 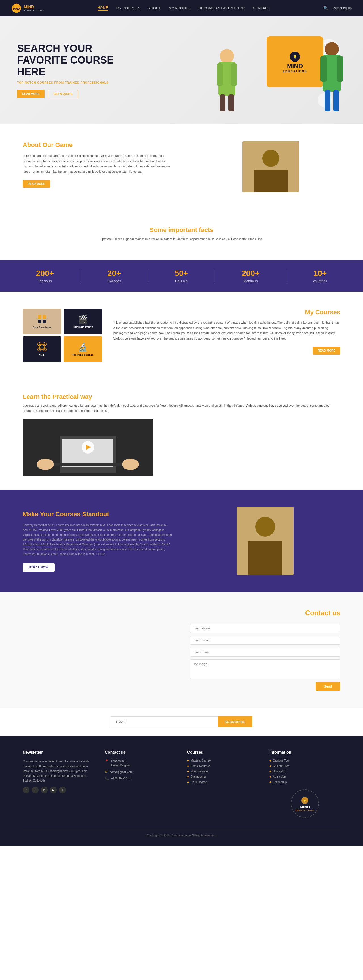 What do you see at coordinates (88, 447) in the screenshot?
I see `video-player` at bounding box center [88, 447].